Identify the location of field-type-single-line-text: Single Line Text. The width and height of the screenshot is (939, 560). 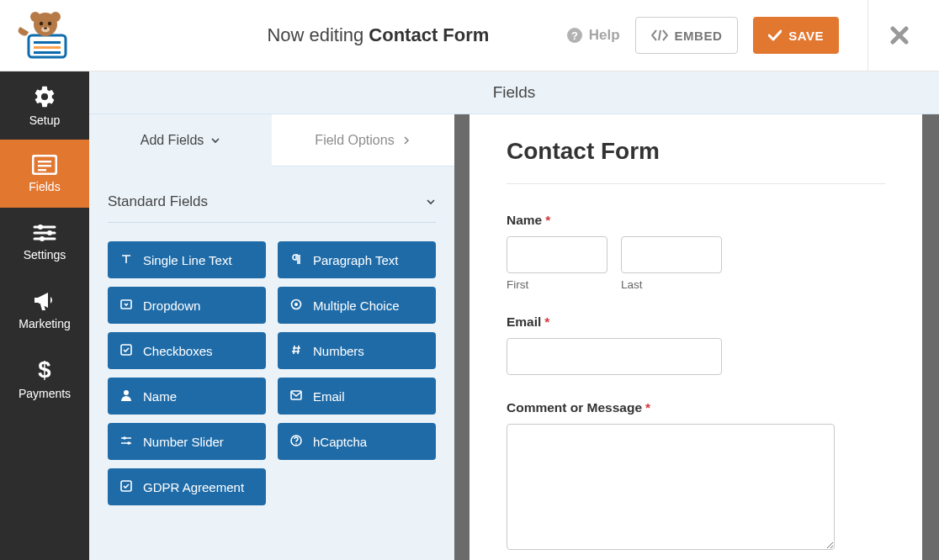
(187, 260).